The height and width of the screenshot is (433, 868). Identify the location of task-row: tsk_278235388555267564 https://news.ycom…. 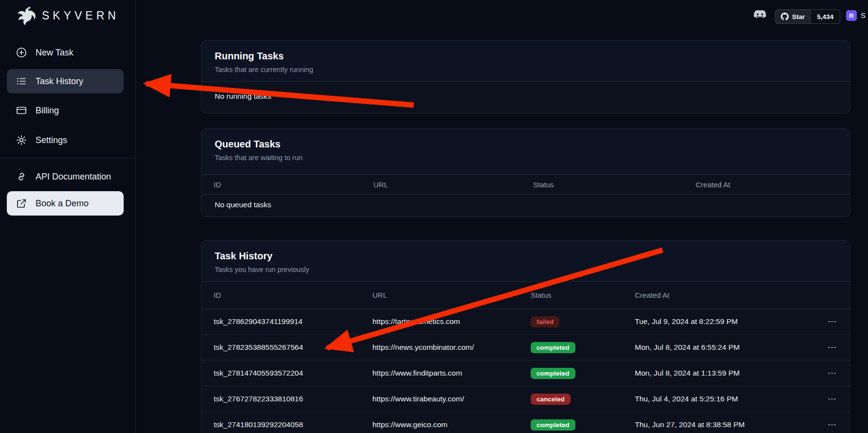
(526, 347).